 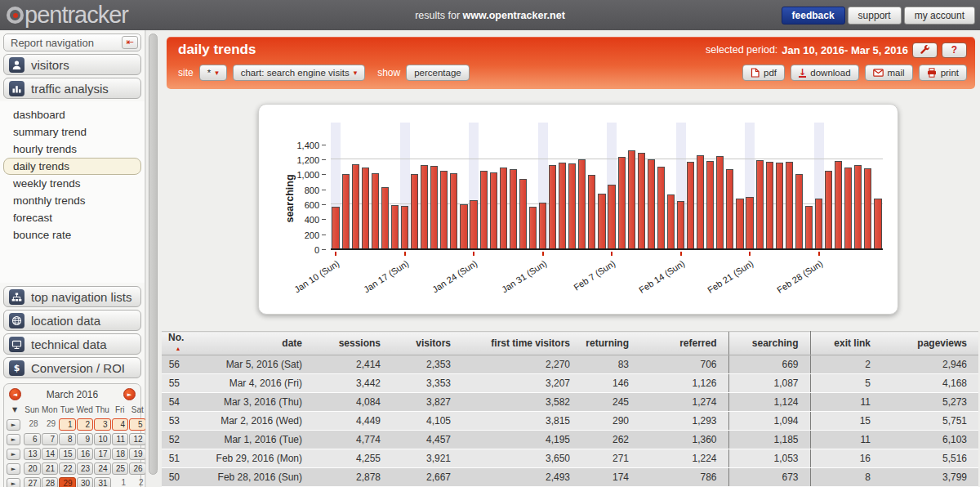 I want to click on sidebar-section-technical-data: technical data, so click(x=72, y=344).